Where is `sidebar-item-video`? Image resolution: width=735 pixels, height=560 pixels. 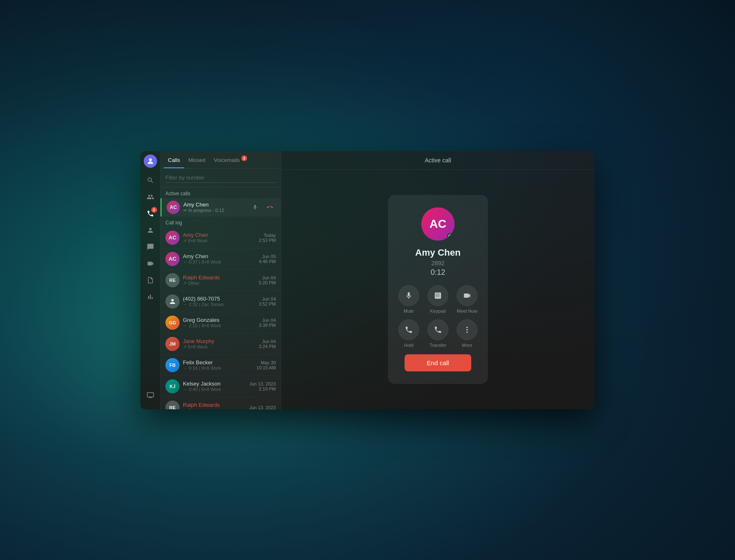 sidebar-item-video is located at coordinates (150, 264).